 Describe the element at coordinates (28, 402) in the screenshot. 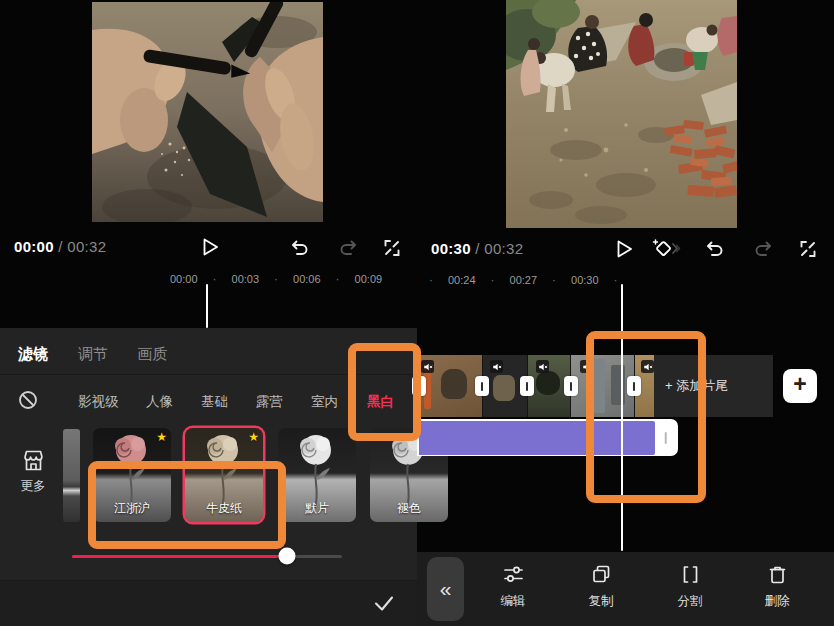

I see `no-filter-button` at that location.